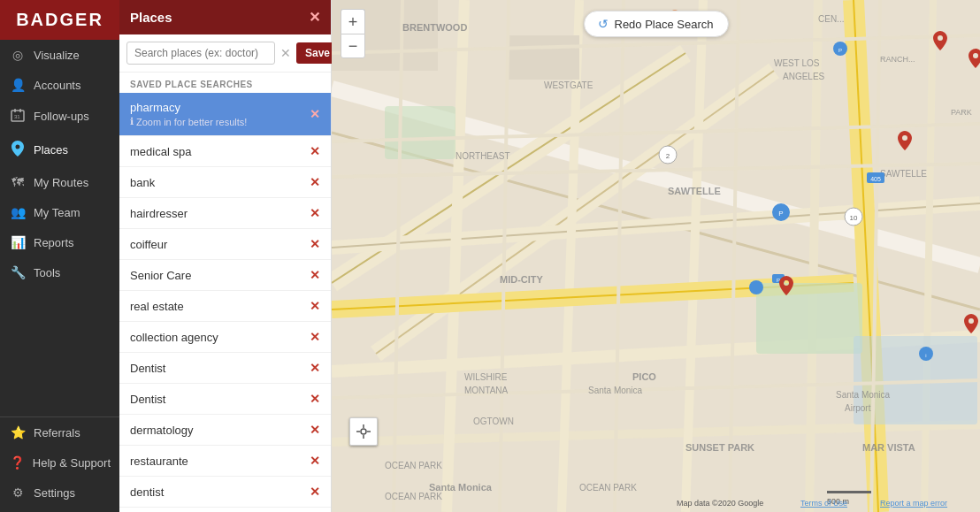 The image size is (980, 512). What do you see at coordinates (18, 493) in the screenshot?
I see `settings-icon: ⚙` at bounding box center [18, 493].